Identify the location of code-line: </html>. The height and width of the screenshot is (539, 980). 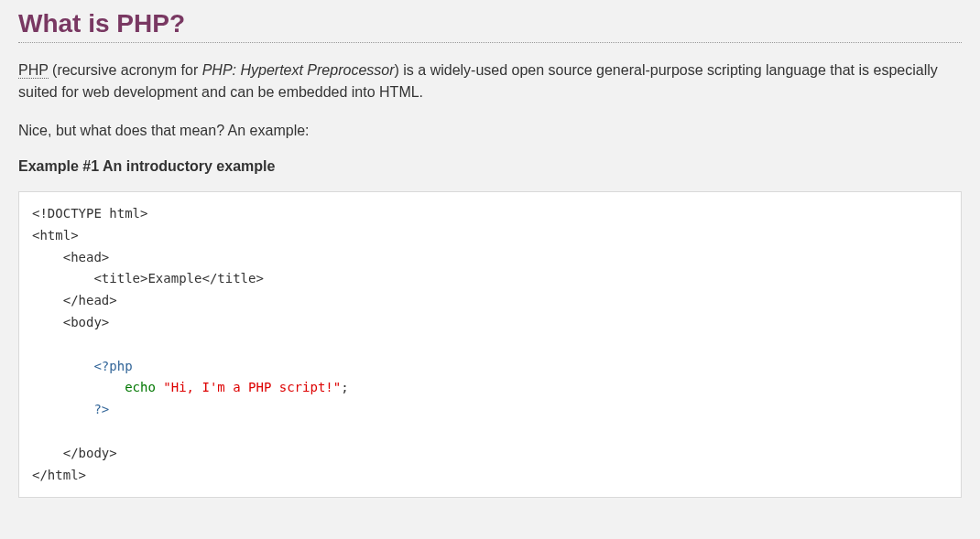
(59, 475).